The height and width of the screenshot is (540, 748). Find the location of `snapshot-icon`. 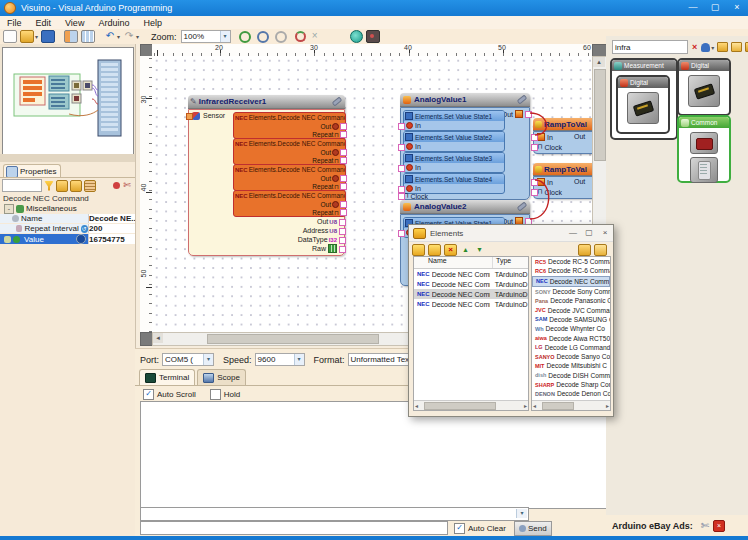

snapshot-icon is located at coordinates (373, 36).